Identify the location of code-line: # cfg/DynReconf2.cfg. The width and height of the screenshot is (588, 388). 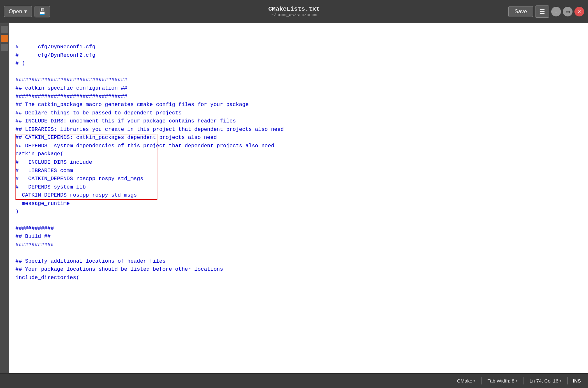
(299, 55).